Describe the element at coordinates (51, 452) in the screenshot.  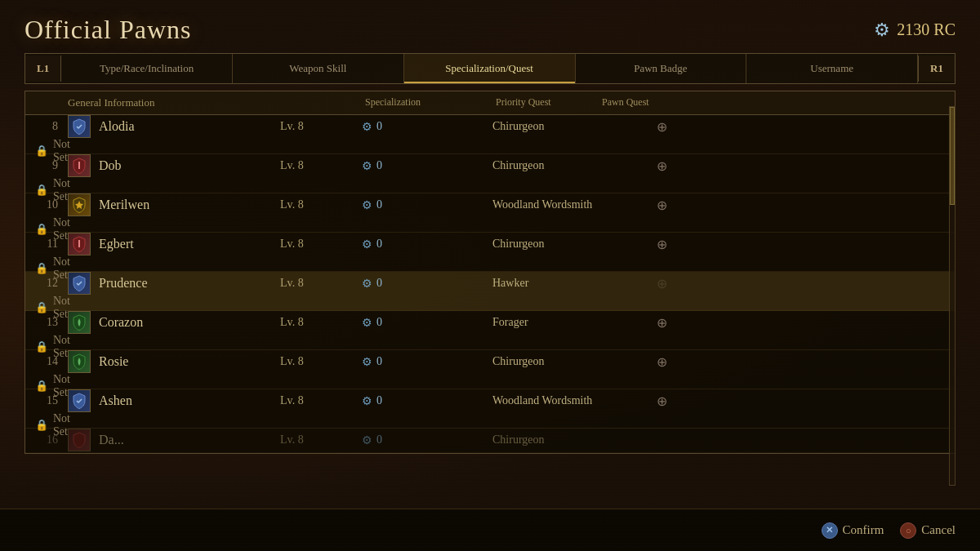
I see `quest-label: Not Set` at that location.